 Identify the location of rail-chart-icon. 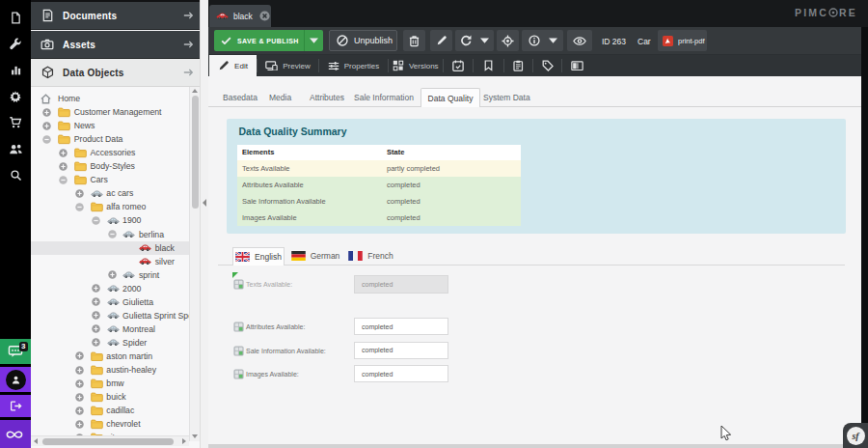
(15, 70).